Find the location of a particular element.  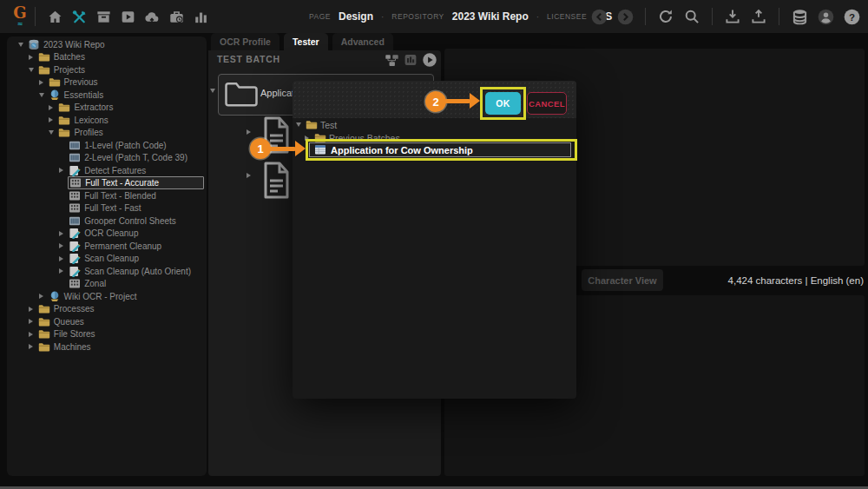

page-value: Design is located at coordinates (356, 17).